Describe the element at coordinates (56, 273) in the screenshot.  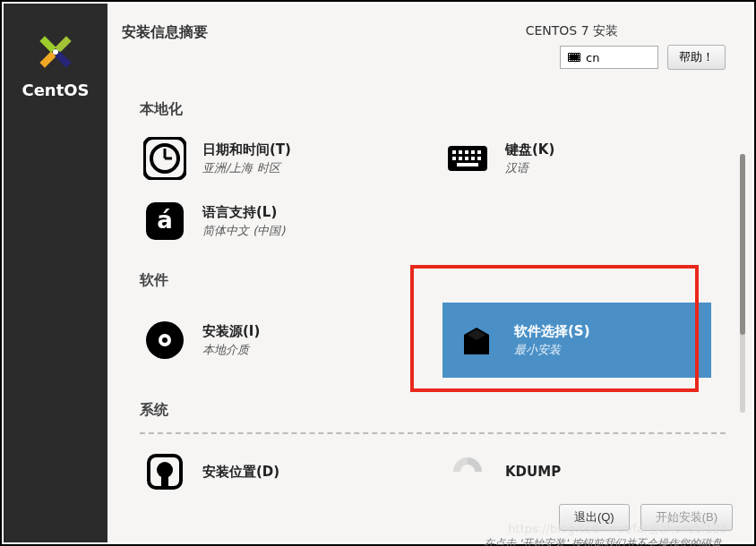
I see `sidebar: CentOS` at that location.